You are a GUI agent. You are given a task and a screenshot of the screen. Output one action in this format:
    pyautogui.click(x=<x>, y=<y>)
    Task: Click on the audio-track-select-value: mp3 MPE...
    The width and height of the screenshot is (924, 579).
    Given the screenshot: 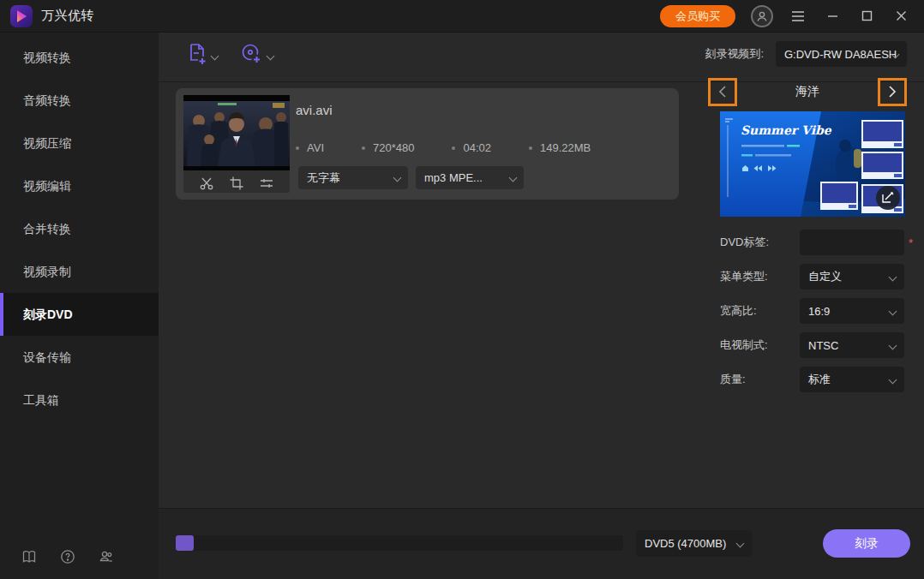 What is the action you would take?
    pyautogui.click(x=453, y=178)
    